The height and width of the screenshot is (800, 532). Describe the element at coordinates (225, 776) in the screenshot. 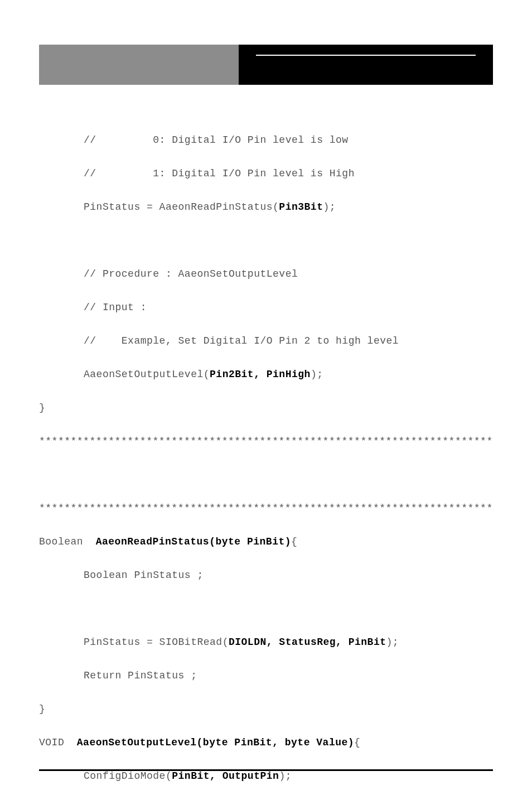

I see `code-bold: PinBit, OutputPin` at that location.